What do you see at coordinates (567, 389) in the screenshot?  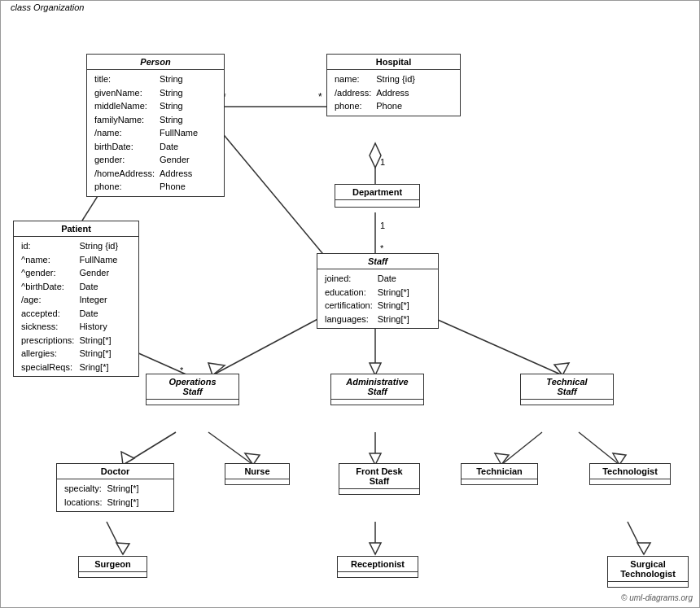 I see `class-technical-staff: TechnicalStaff` at bounding box center [567, 389].